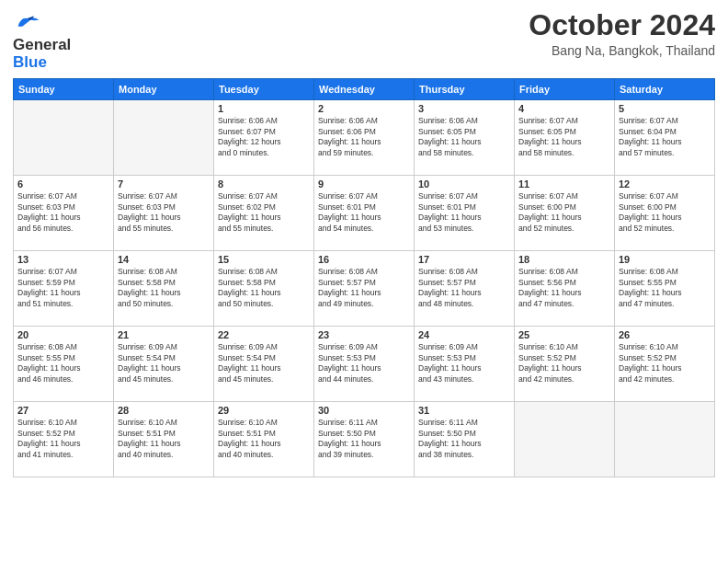 The width and height of the screenshot is (728, 563). What do you see at coordinates (464, 410) in the screenshot?
I see `day-number: 31` at bounding box center [464, 410].